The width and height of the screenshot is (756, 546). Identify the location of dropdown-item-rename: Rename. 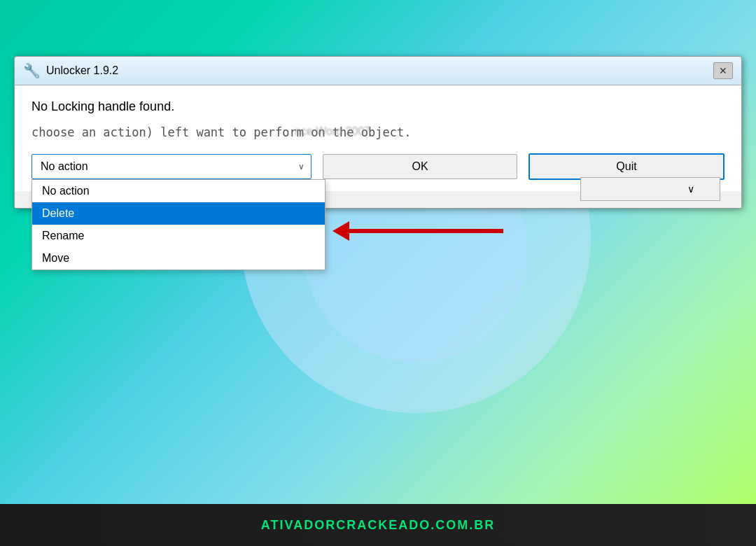
(178, 236).